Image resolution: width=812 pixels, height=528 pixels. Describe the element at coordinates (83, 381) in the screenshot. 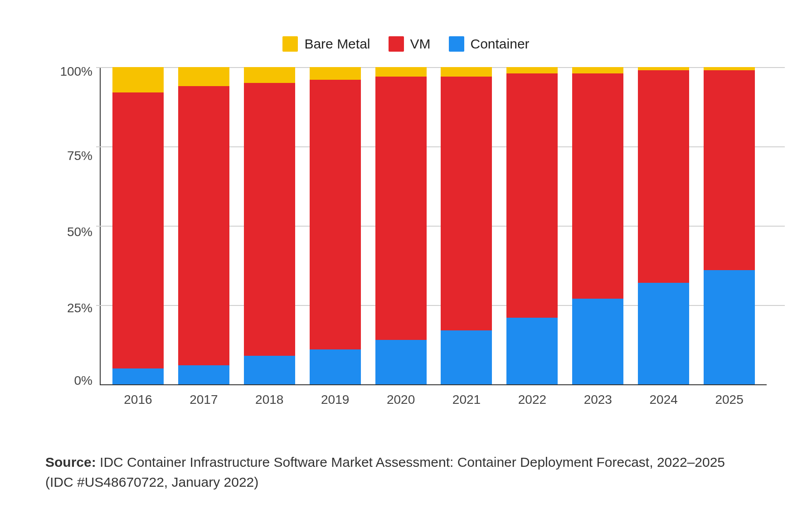

I see `y-tick: 0%` at that location.